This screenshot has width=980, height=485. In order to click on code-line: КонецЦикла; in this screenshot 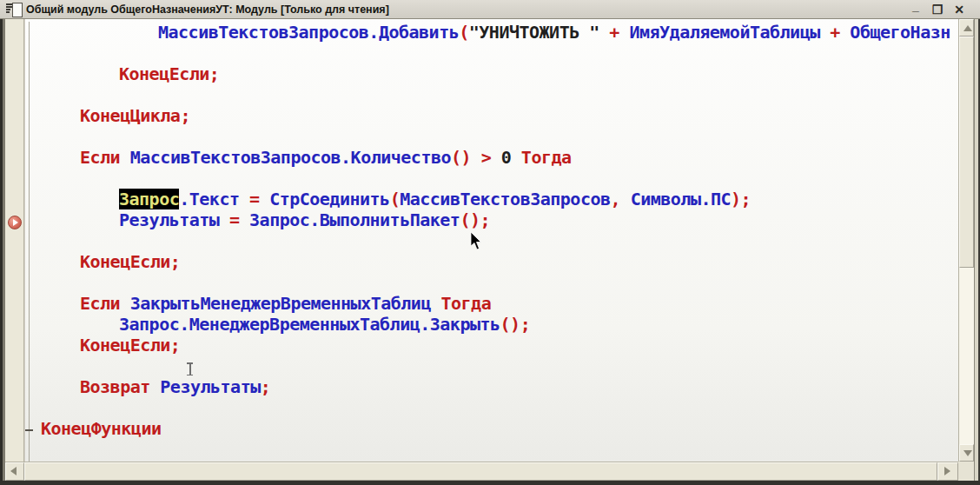, I will do `click(492, 116)`.